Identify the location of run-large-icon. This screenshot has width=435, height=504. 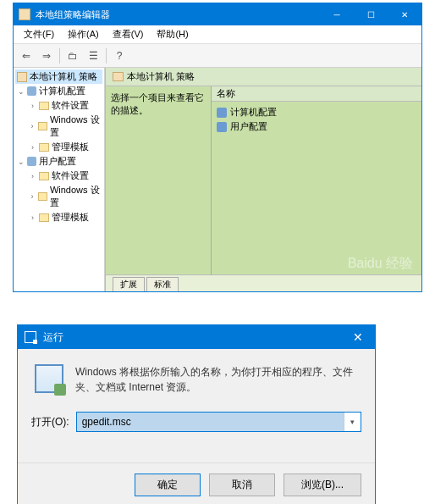
(49, 379).